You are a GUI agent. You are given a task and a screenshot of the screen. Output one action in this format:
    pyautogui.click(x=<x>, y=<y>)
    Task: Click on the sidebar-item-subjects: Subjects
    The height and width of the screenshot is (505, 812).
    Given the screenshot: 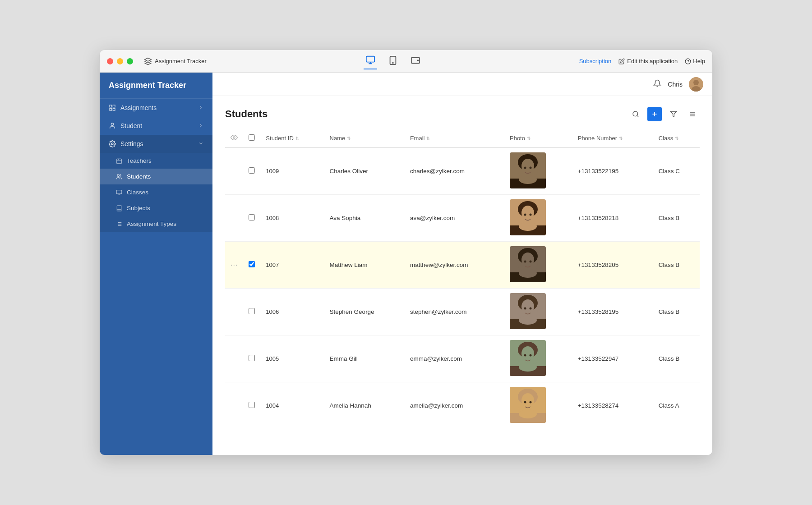 What is the action you would take?
    pyautogui.click(x=156, y=208)
    